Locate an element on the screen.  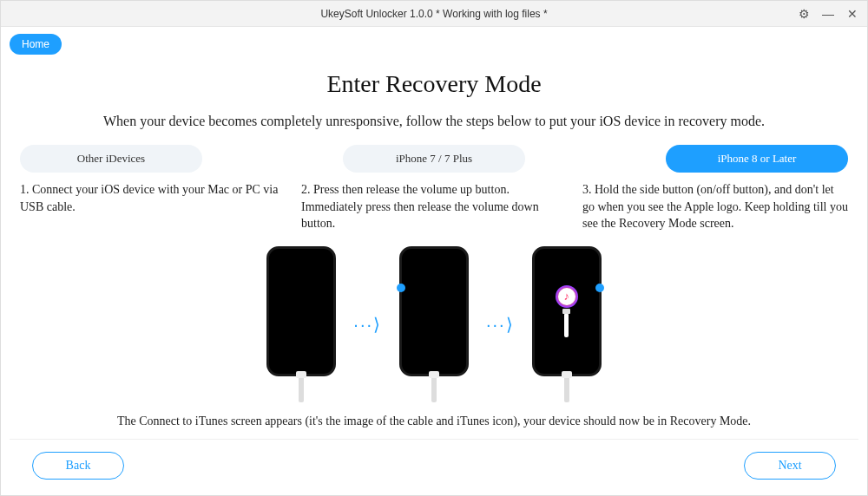
home-button: Home is located at coordinates (36, 44).